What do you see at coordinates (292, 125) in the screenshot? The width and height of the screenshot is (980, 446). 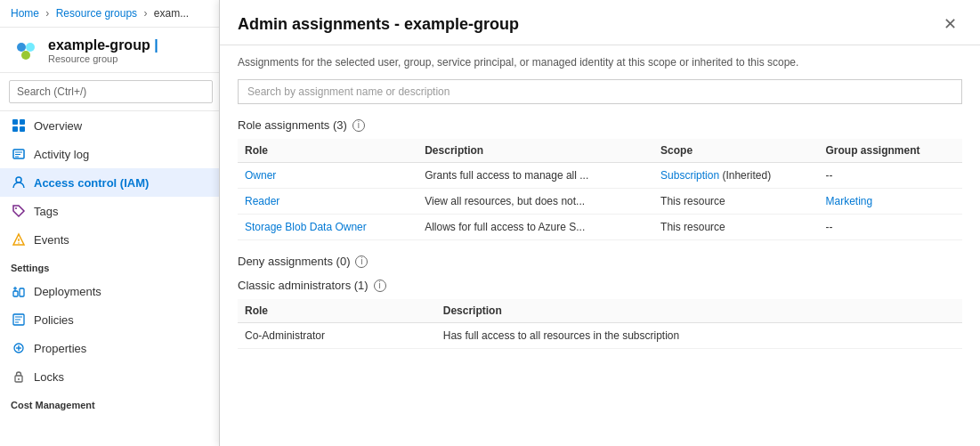 I see `role-assignments-label: Role assignments (3)` at bounding box center [292, 125].